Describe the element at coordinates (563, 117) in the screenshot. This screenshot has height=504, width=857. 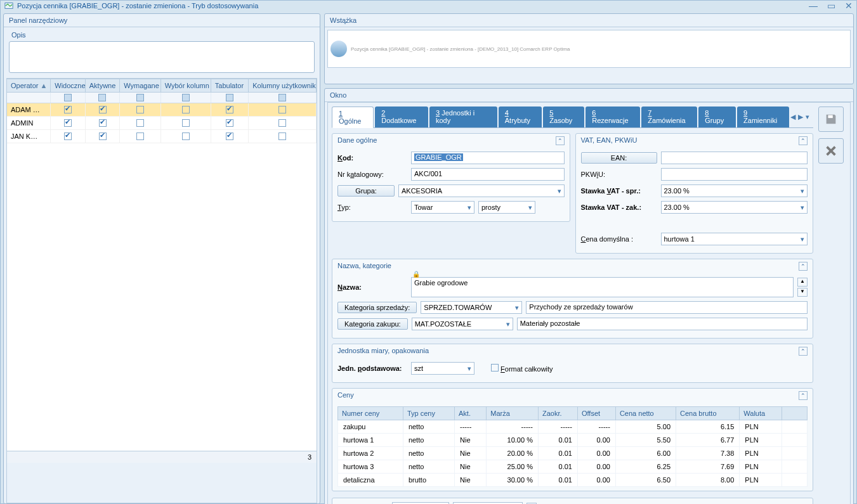
I see `tab-5-zasoby: 5 Zasoby` at that location.